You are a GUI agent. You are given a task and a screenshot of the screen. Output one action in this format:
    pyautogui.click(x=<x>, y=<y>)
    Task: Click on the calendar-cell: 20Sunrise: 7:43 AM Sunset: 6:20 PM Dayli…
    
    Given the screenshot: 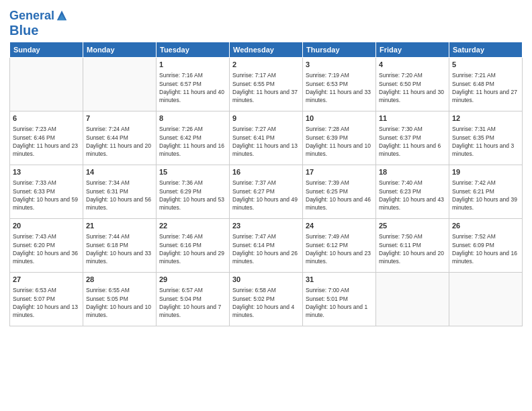 What is the action you would take?
    pyautogui.click(x=47, y=245)
    